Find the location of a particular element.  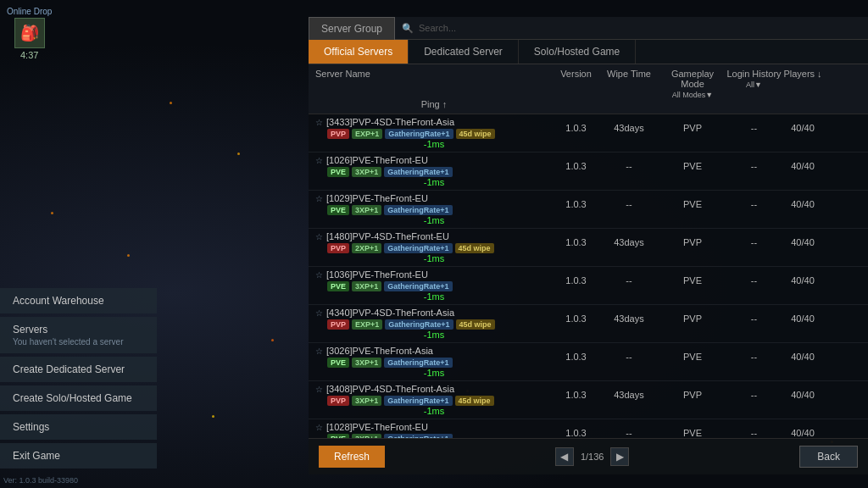

col-server-name: Server Name is located at coordinates (434, 84).